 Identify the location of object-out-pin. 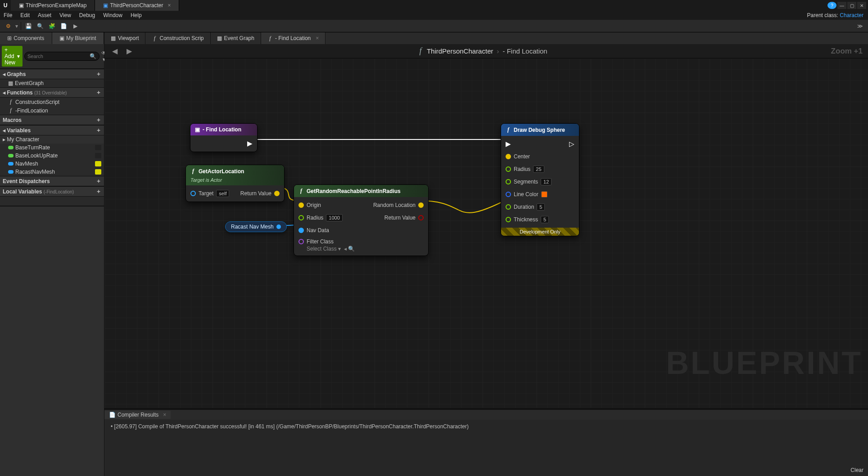
(279, 227).